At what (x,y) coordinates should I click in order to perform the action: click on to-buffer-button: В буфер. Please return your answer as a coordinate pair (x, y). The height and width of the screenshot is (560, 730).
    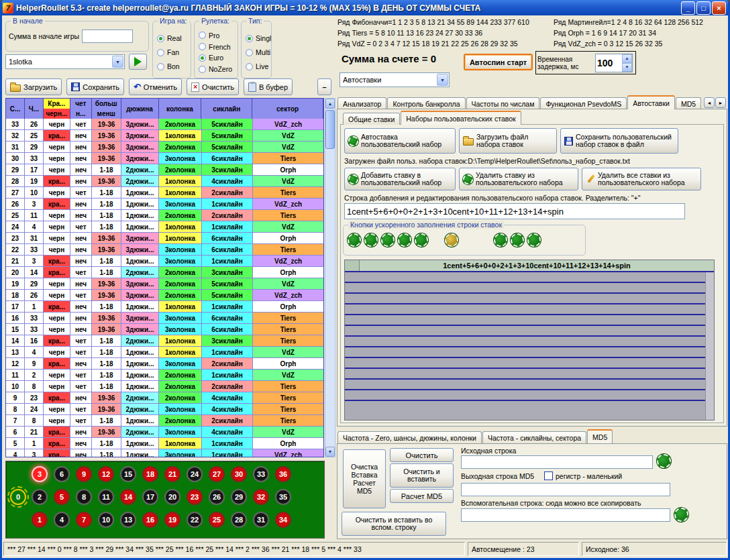
    Looking at the image, I should click on (268, 87).